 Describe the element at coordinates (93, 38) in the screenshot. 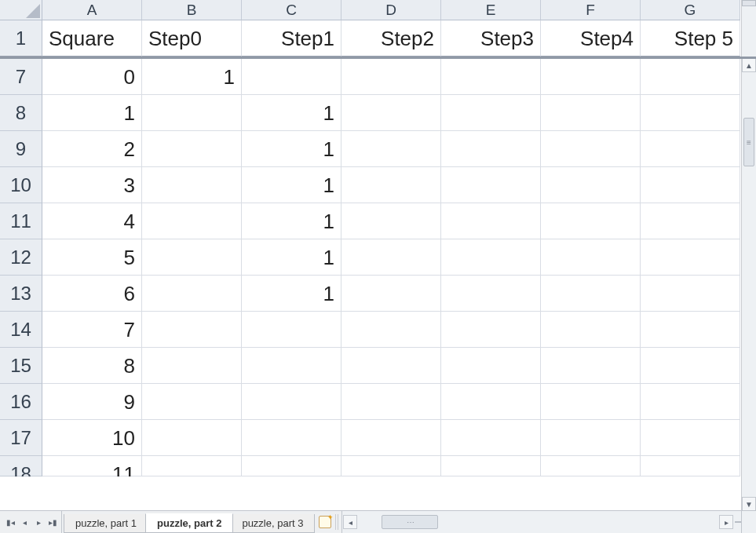

I see `cell: Square` at that location.